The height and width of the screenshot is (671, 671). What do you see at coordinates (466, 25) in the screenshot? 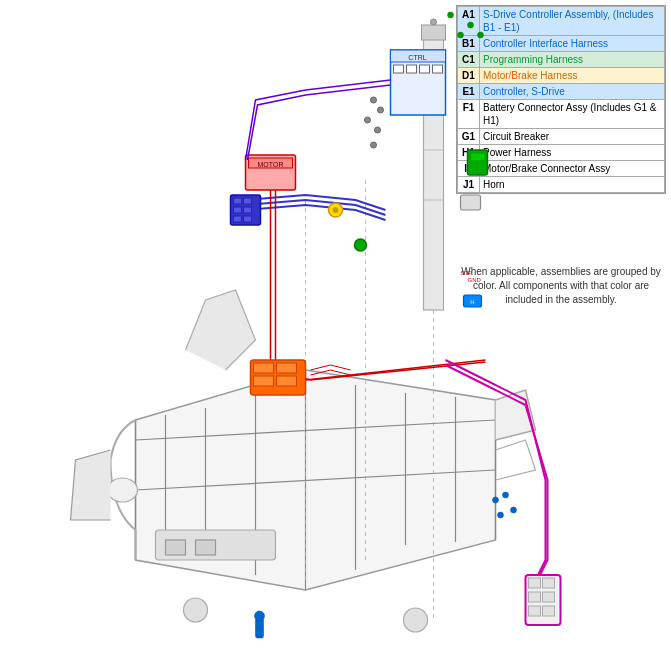
I see `fasteners-top` at bounding box center [466, 25].